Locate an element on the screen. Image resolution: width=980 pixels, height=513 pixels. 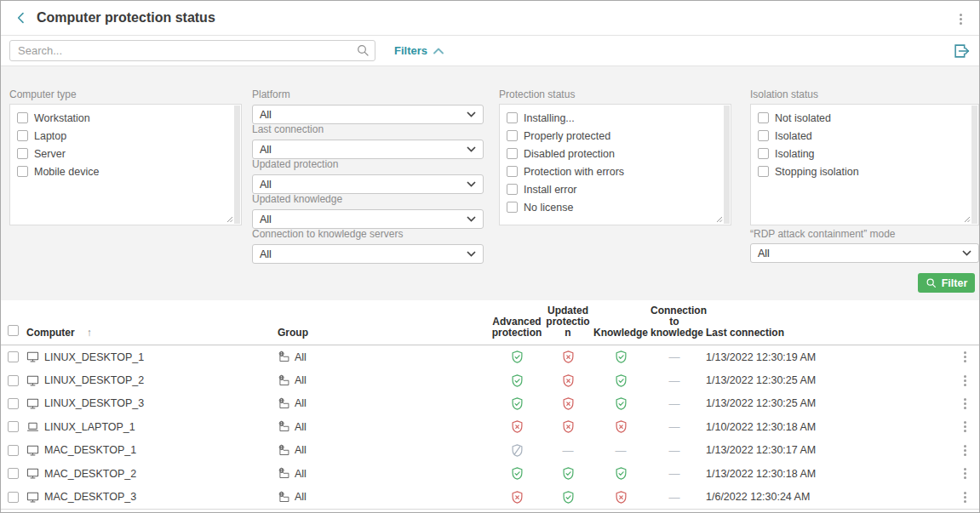
header-menu-button is located at coordinates (960, 19).